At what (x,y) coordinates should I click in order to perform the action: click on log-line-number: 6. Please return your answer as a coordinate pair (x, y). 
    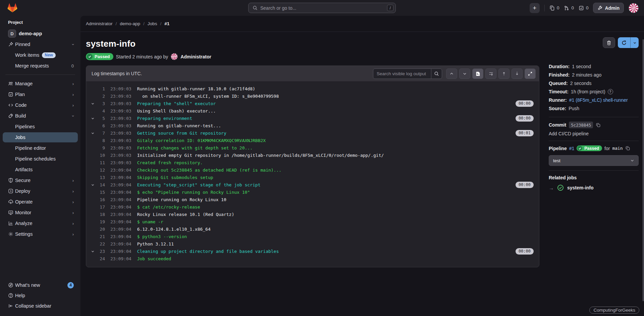
    Looking at the image, I should click on (101, 126).